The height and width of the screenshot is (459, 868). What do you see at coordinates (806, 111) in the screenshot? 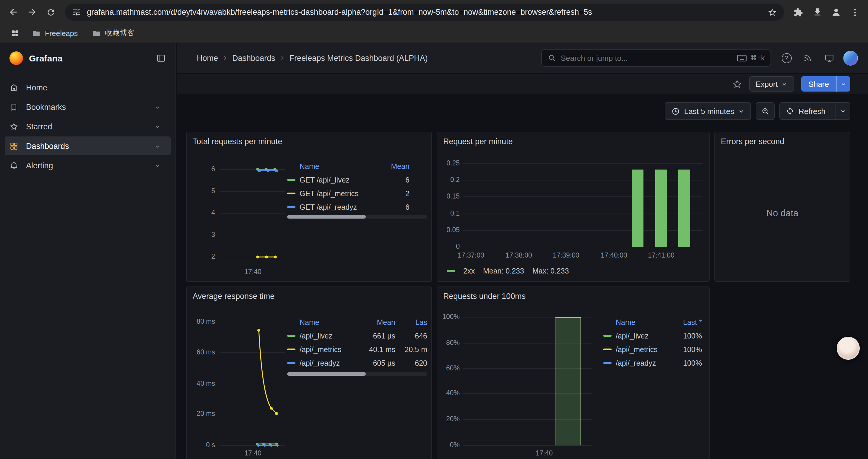
I see `refresh-main: Refresh` at bounding box center [806, 111].